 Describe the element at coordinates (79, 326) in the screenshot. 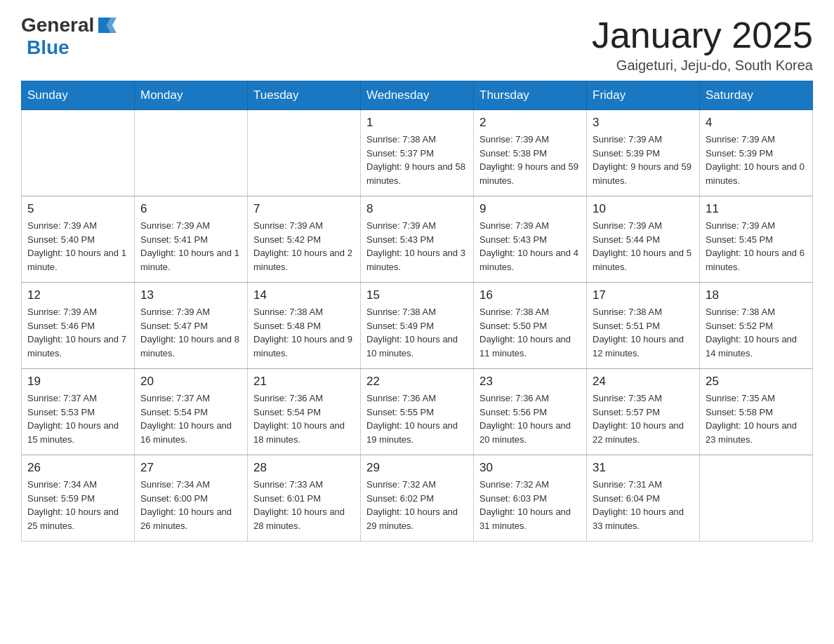

I see `calendar-cell: 12Sunrise: 7:39 AM Sunset: 5:46 PM Dayli…` at that location.